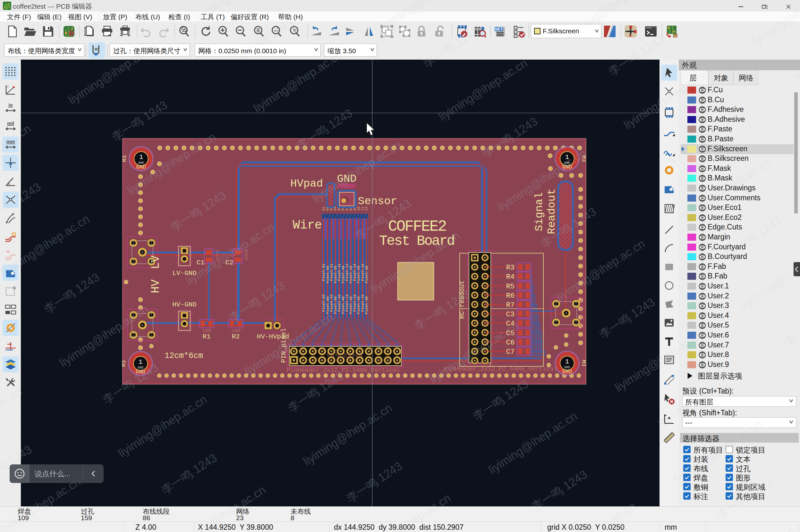 The image size is (800, 532). I want to click on svg-text: r, so click(8, 87).